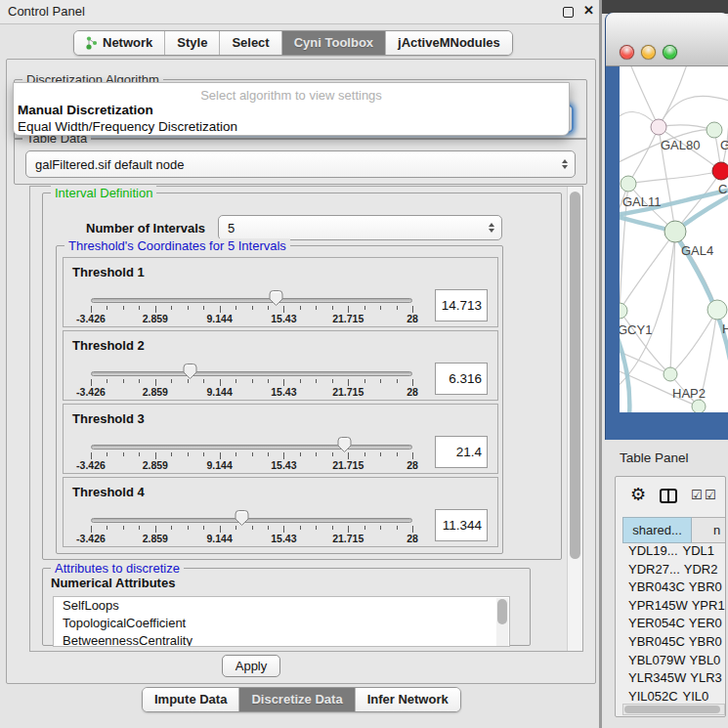 The width and height of the screenshot is (728, 728). Describe the element at coordinates (461, 451) in the screenshot. I see `threshold-value-box: 21.4` at that location.